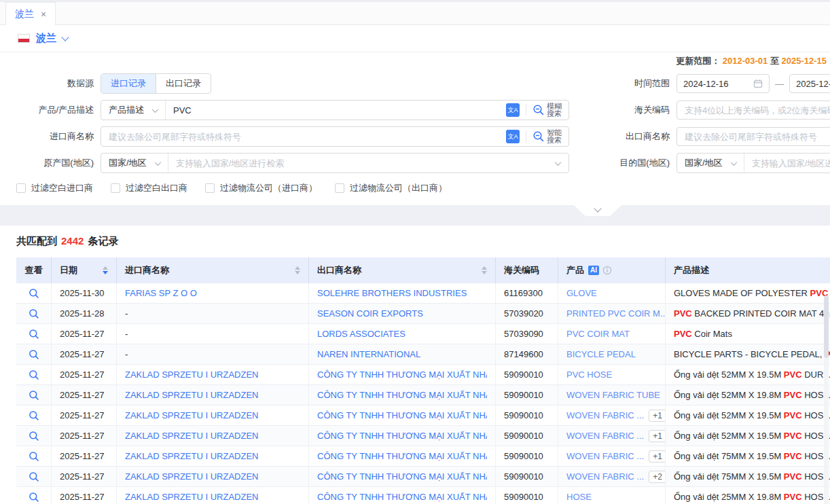 Image resolution: width=830 pixels, height=504 pixels. I want to click on product-link: HOSE, so click(579, 497).